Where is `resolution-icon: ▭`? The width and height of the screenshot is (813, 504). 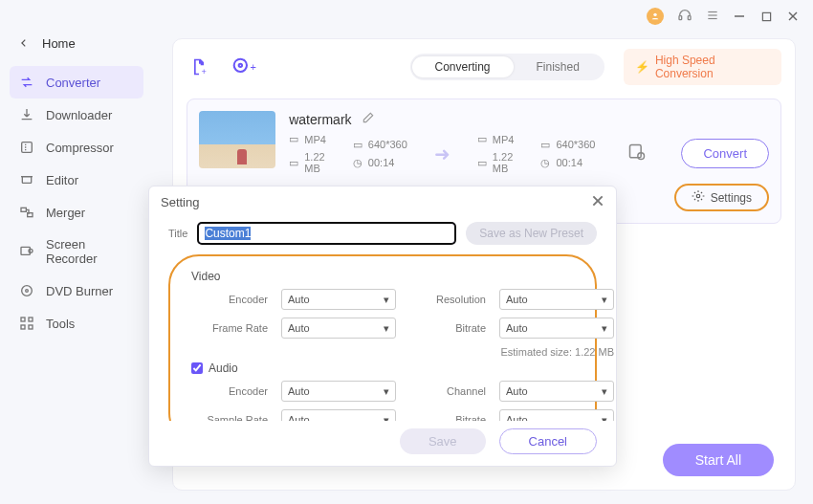 resolution-icon: ▭ is located at coordinates (358, 145).